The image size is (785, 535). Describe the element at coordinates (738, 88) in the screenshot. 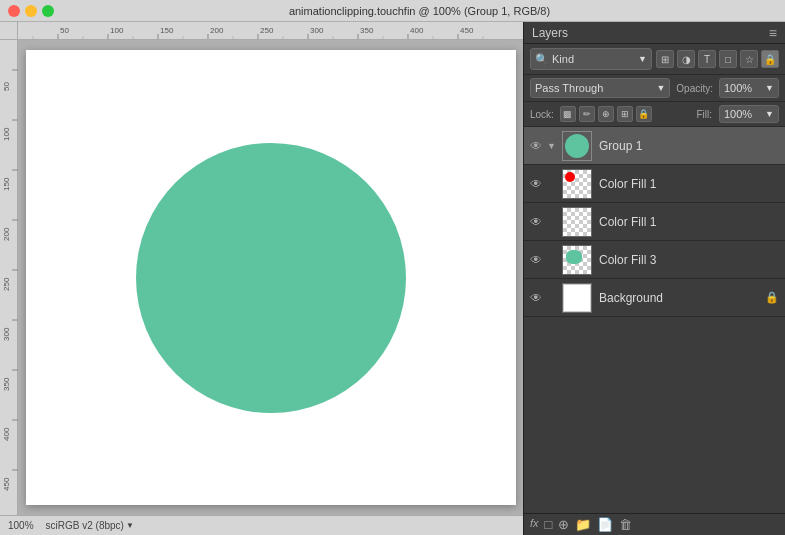

I see `opacity-value: 100%` at that location.